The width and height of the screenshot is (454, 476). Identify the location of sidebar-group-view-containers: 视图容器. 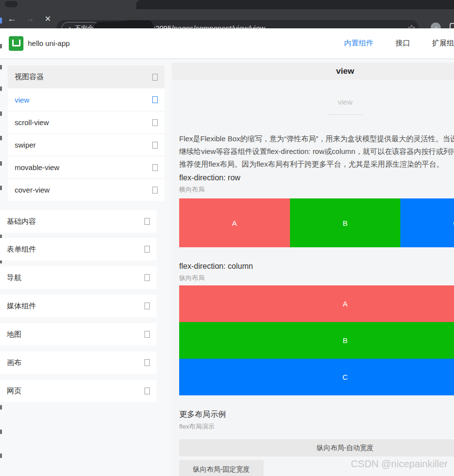
(86, 77).